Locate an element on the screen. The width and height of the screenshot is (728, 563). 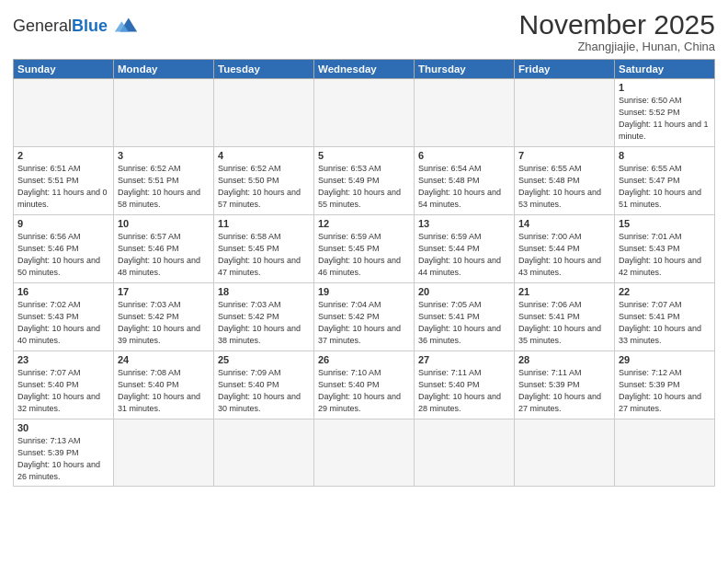
day-number: 16 is located at coordinates (63, 292).